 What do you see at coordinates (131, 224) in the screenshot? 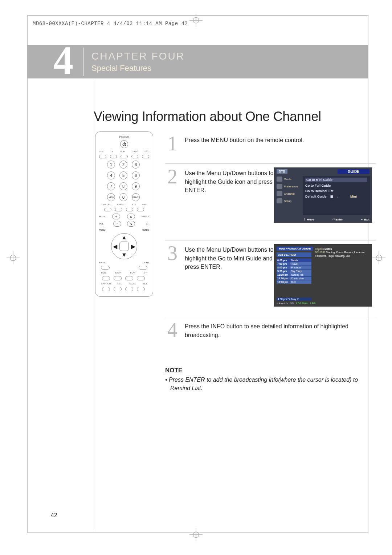
I see `ch-down-icon: ∨` at bounding box center [131, 224].